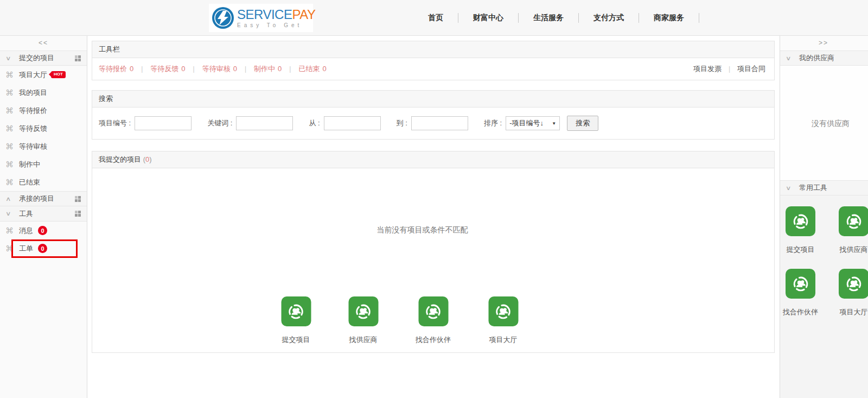  Describe the element at coordinates (824, 58) in the screenshot. I see `section-my-suppliers: ∨ 我的供应商` at that location.